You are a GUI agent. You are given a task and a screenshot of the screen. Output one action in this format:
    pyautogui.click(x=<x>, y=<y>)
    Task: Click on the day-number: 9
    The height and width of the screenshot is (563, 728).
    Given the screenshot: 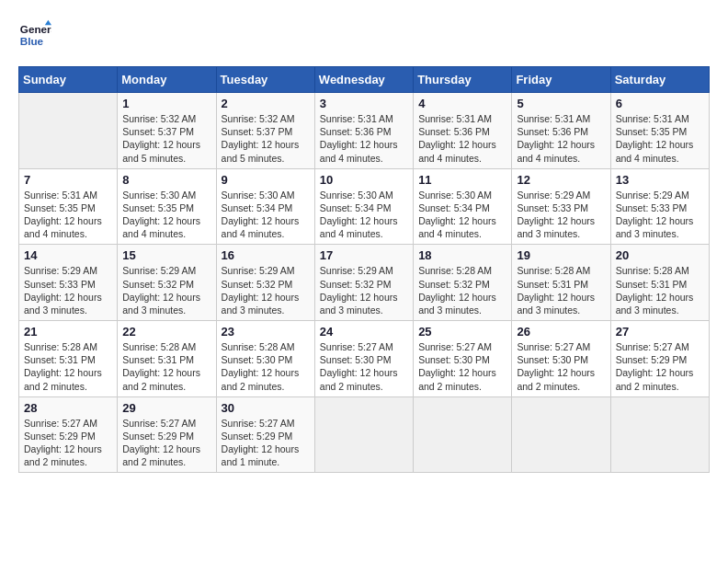 What is the action you would take?
    pyautogui.click(x=266, y=180)
    